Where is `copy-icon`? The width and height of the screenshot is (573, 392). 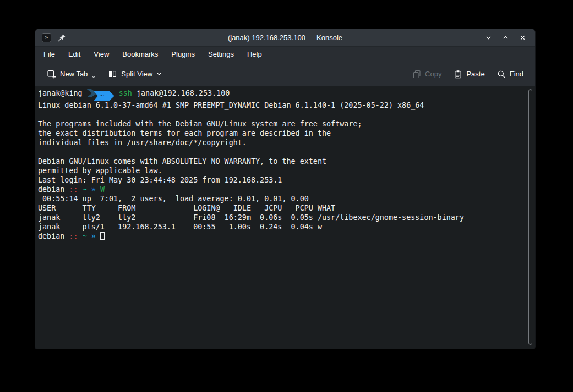 copy-icon is located at coordinates (417, 74).